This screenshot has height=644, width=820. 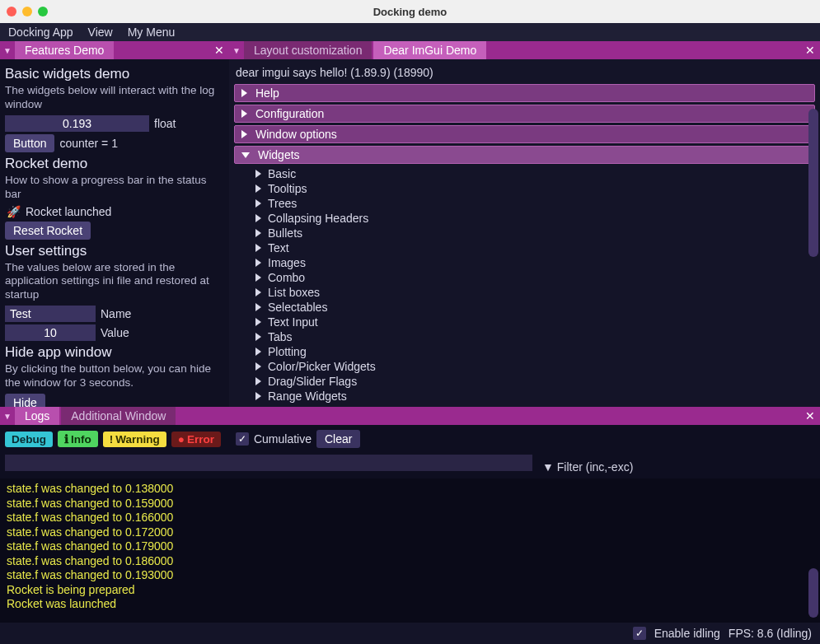 I want to click on tree-item-label: Bullets, so click(x=285, y=233).